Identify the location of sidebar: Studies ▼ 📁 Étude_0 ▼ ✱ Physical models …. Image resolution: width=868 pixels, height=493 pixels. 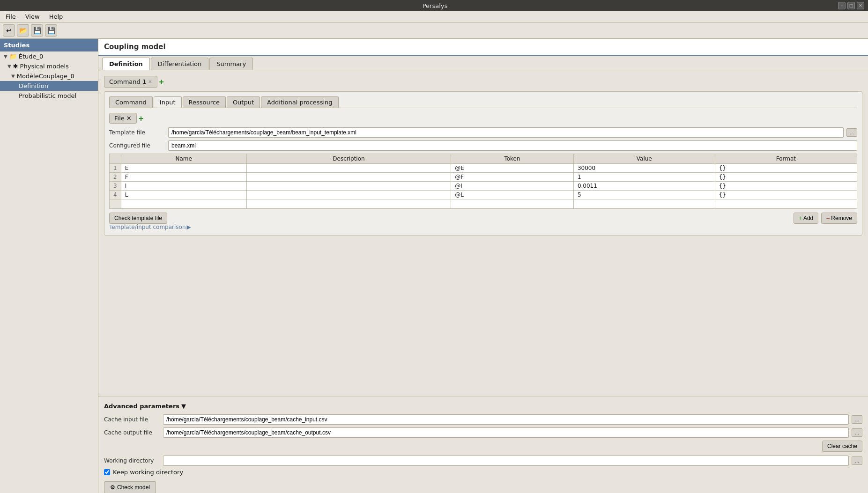
(49, 266).